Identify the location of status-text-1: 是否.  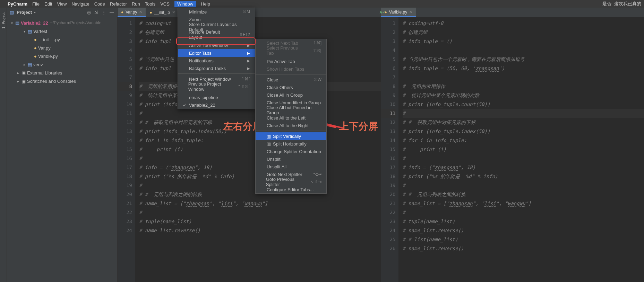
(607, 4).